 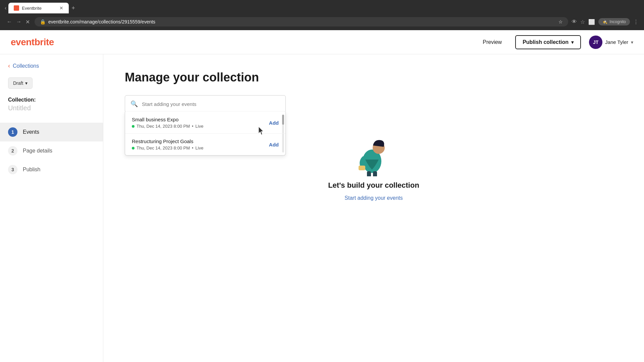 What do you see at coordinates (61, 8) in the screenshot?
I see `close-tab-button: ✕` at bounding box center [61, 8].